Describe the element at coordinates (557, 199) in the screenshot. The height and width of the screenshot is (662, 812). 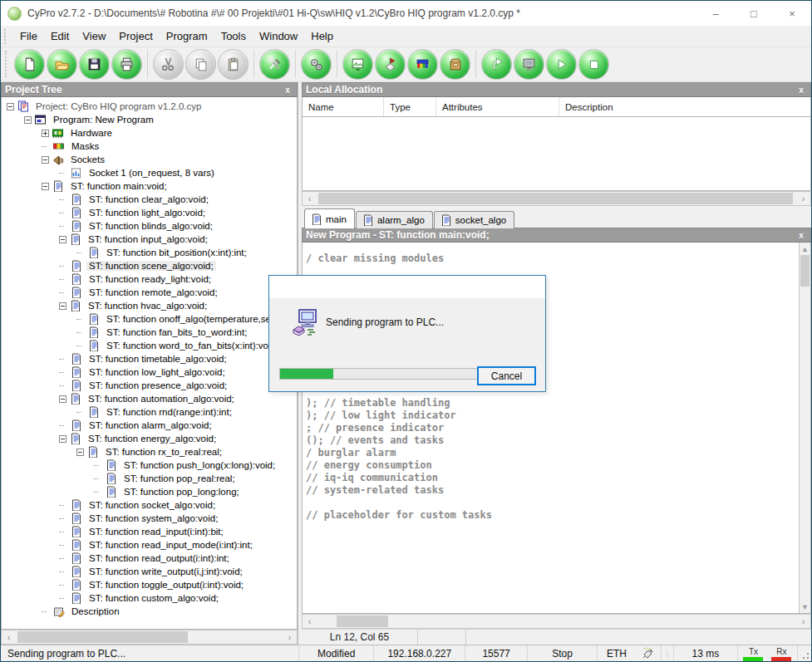
I see `allocation-hscrollbar: ‹ ›` at that location.